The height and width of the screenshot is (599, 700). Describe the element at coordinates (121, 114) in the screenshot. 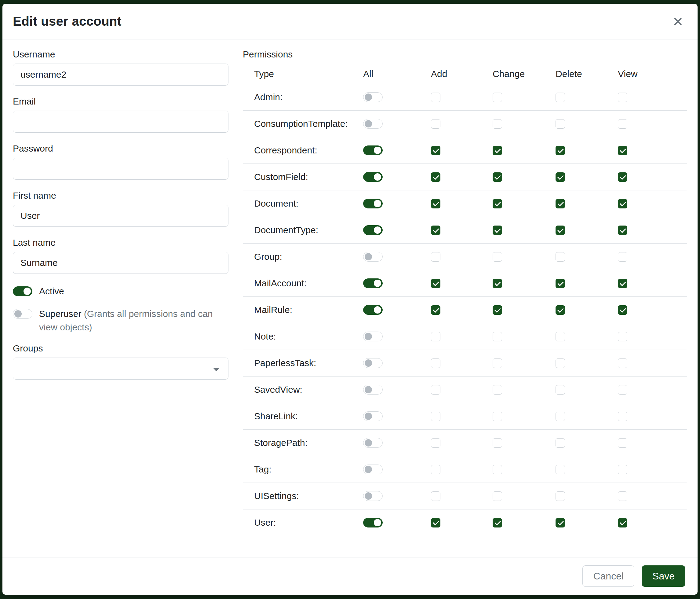

I see `email-group: Email` at that location.